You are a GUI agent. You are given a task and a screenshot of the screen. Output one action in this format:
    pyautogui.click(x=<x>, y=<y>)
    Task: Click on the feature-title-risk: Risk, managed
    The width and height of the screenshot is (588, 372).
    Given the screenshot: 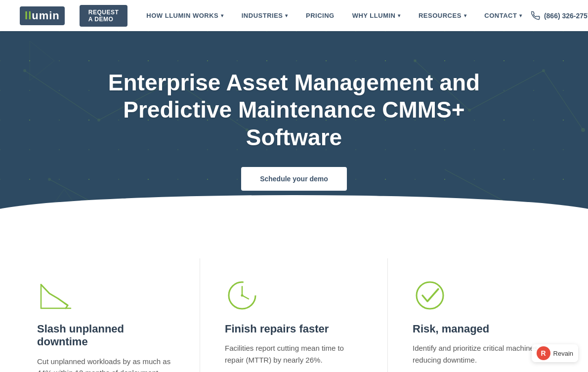 What is the action you would take?
    pyautogui.click(x=451, y=329)
    